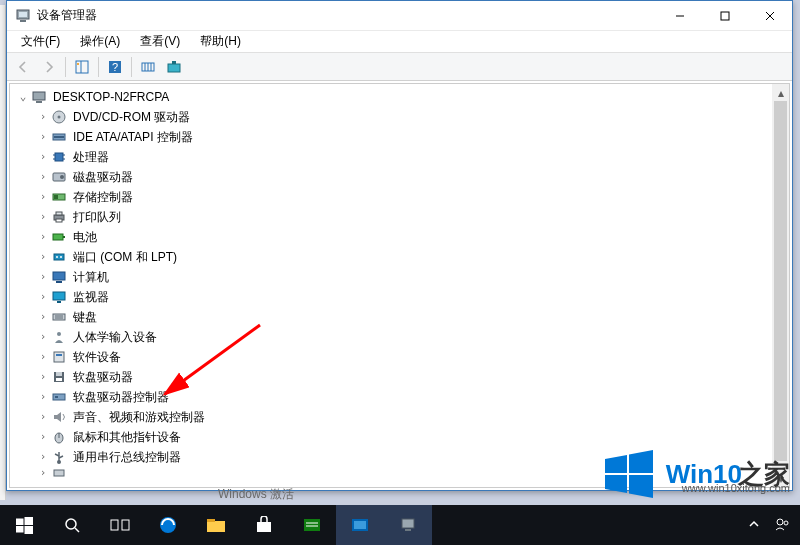  I want to click on collapse-icon: ⌄, so click(23, 97).